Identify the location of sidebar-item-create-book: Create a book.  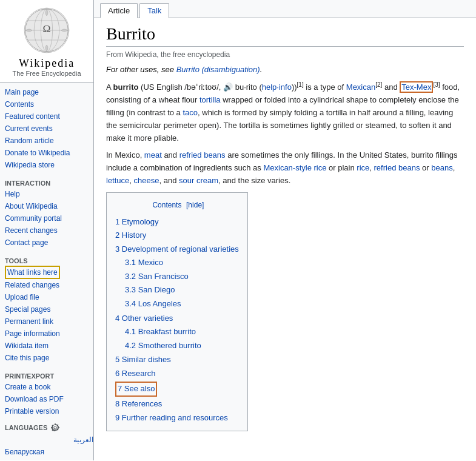
(49, 387).